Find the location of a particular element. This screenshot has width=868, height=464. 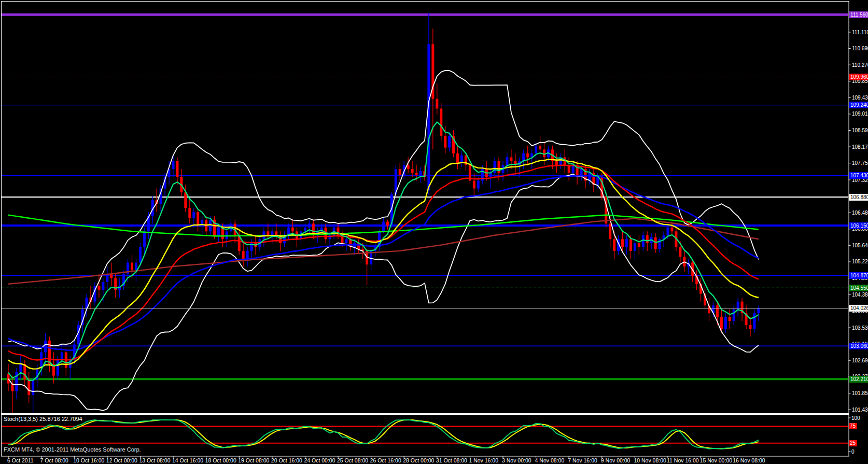

stoch-scale-top-label: 100 is located at coordinates (856, 418).